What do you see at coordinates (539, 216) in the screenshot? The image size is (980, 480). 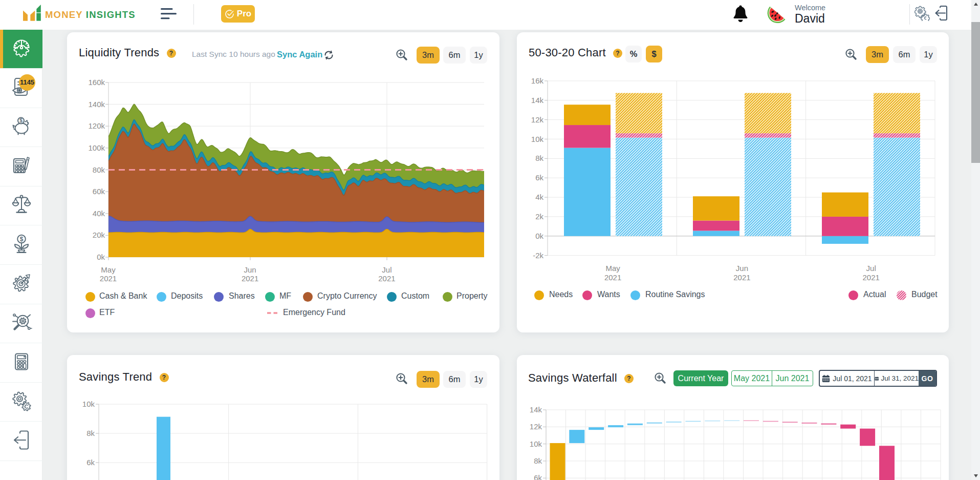 I see `svg-text: 2k` at bounding box center [539, 216].